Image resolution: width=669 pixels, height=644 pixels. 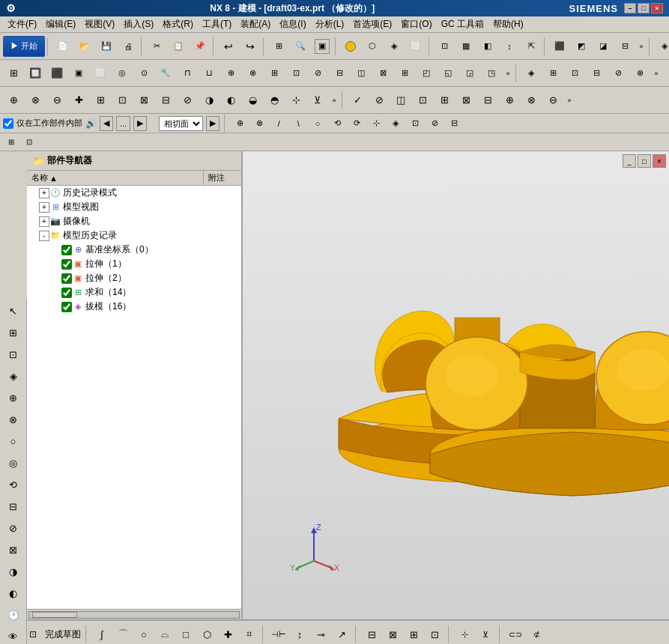 What do you see at coordinates (259, 124) in the screenshot?
I see `edit-tb2: ⊗` at bounding box center [259, 124].